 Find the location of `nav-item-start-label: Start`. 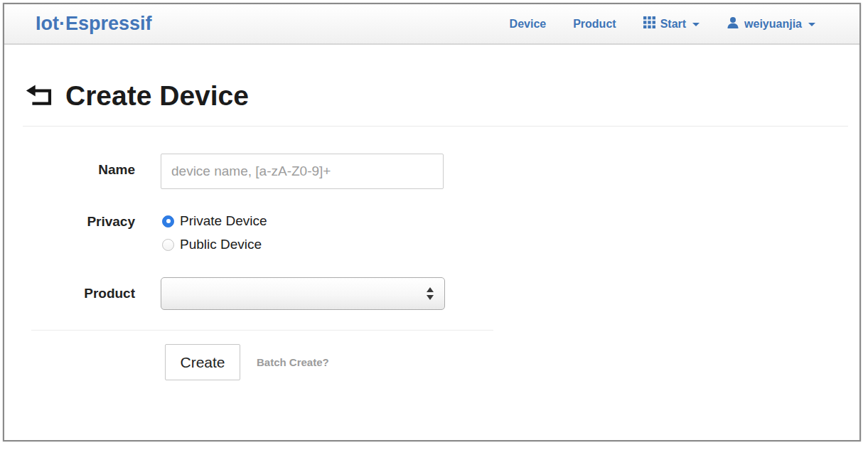

nav-item-start-label: Start is located at coordinates (673, 24).